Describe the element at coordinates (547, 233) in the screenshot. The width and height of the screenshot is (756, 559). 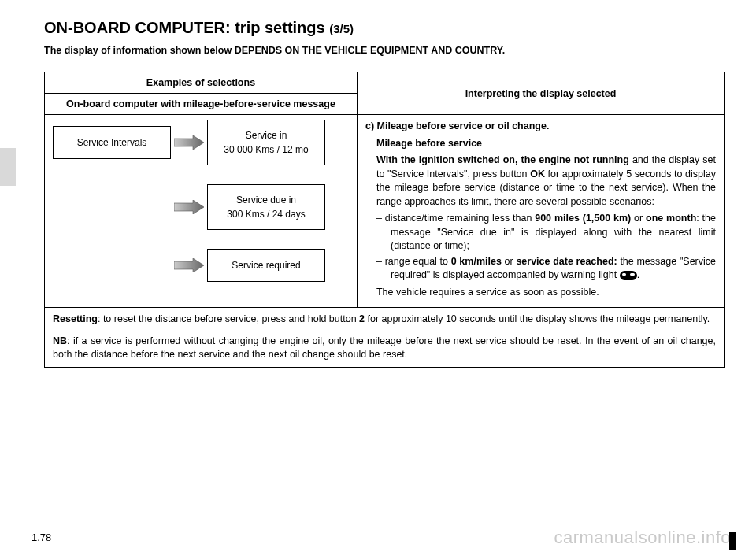
I see `scenario-item-1: distance/time remaining less than 900 mi…` at that location.